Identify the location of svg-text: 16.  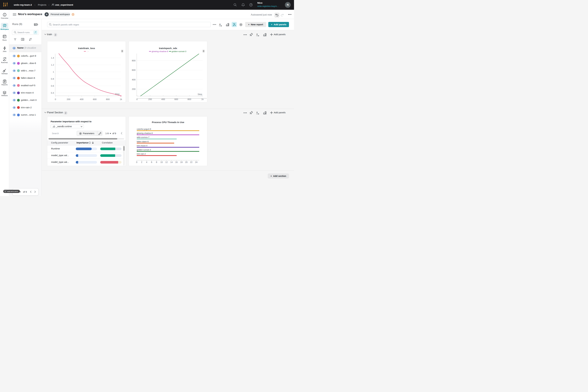
(176, 162).